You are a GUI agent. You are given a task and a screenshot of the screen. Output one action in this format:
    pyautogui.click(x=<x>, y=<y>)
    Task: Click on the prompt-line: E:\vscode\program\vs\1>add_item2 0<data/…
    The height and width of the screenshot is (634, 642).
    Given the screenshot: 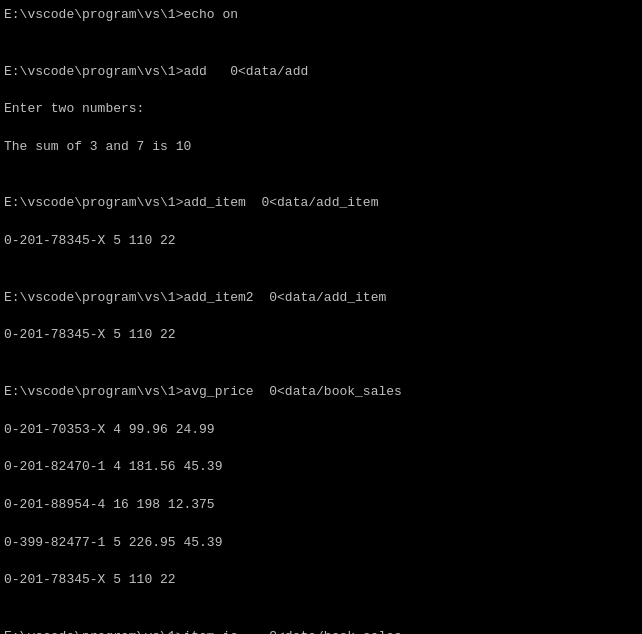 What is the action you would take?
    pyautogui.click(x=321, y=298)
    